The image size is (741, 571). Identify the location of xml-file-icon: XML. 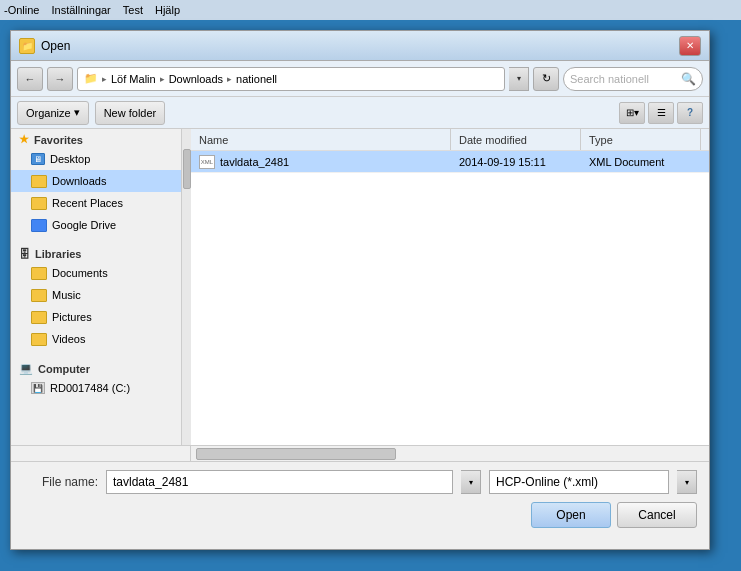
(207, 162).